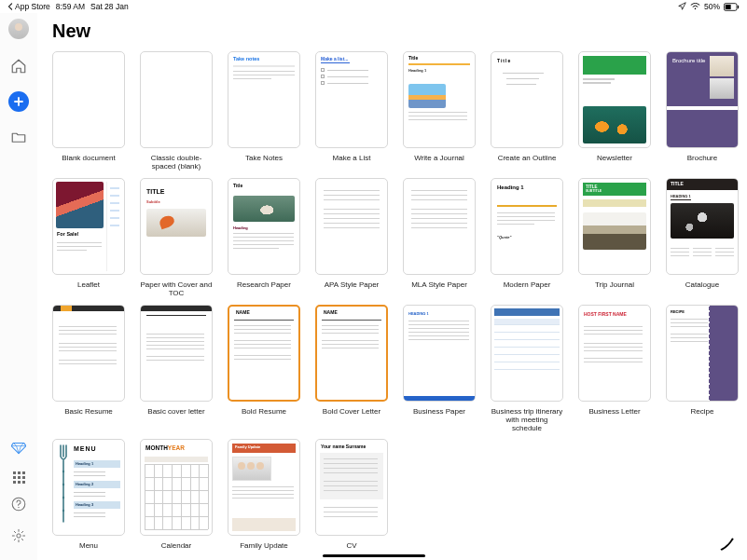 The width and height of the screenshot is (747, 560). What do you see at coordinates (439, 417) in the screenshot?
I see `template-label: Business Paper` at bounding box center [439, 417].